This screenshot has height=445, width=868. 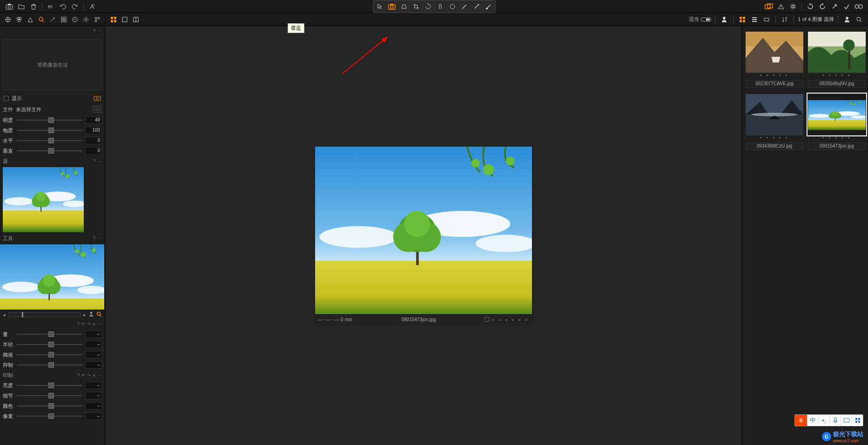 What do you see at coordinates (45, 315) in the screenshot?
I see `zoom-track` at bounding box center [45, 315].